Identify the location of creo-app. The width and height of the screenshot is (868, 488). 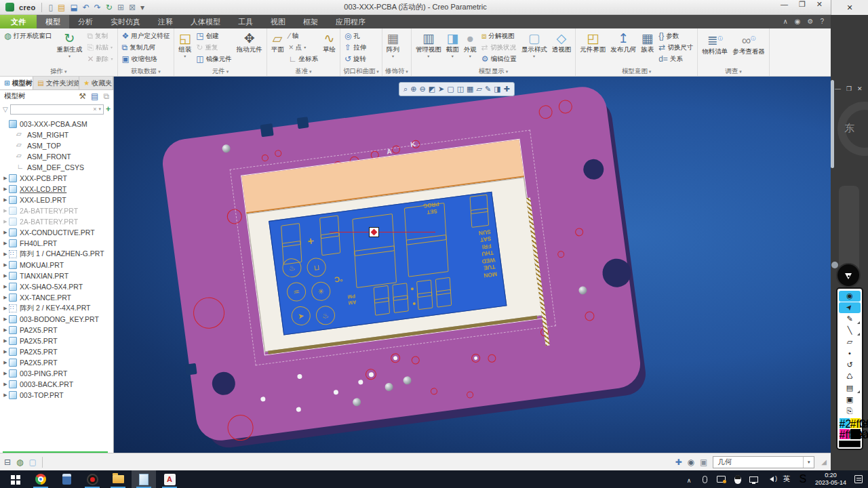
(144, 479).